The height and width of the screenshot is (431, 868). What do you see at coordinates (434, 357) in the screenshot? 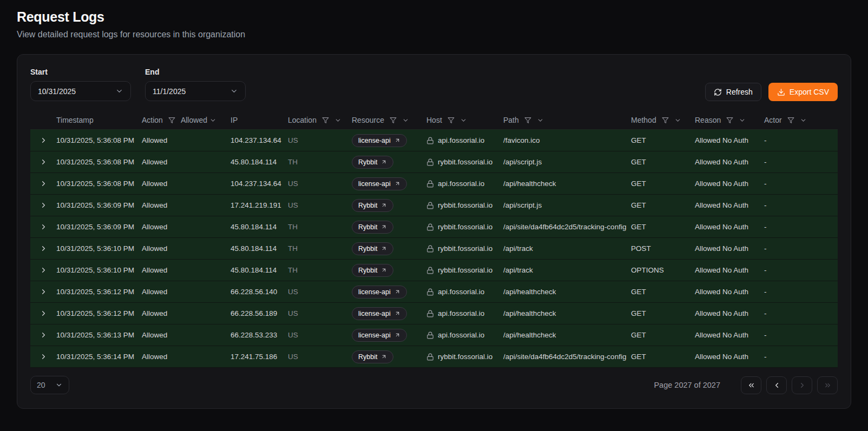
I see `table-row: 10/31/2025, 5:36:14 PM Allowed 17.241.75…` at bounding box center [434, 357].